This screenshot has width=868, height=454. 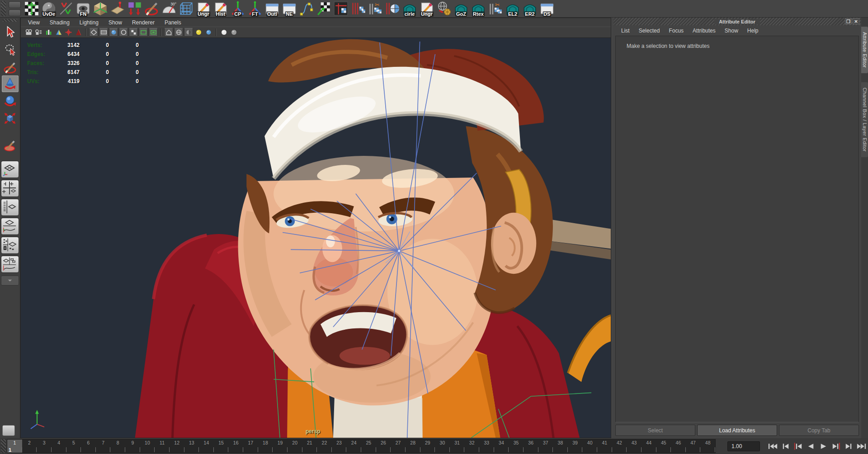 What do you see at coordinates (10, 20) in the screenshot?
I see `toolbox-grip` at bounding box center [10, 20].